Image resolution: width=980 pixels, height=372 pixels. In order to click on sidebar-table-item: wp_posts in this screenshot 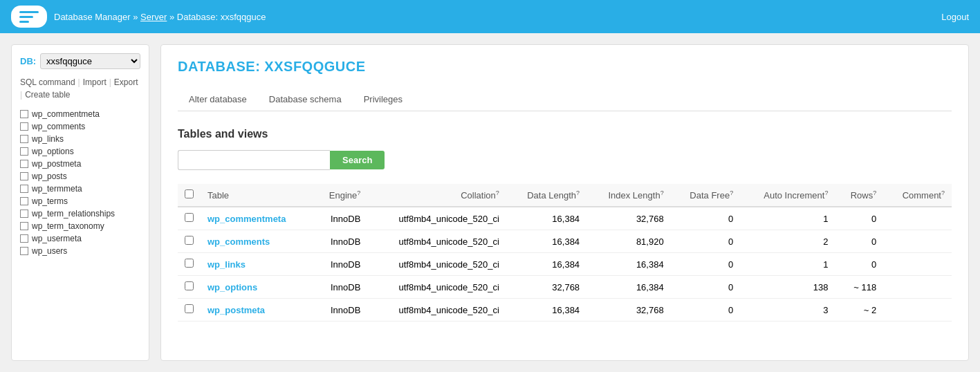, I will do `click(80, 176)`.